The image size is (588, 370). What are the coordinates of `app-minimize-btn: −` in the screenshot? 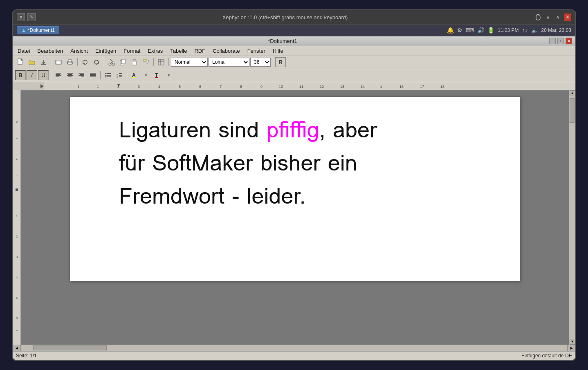 It's located at (552, 41).